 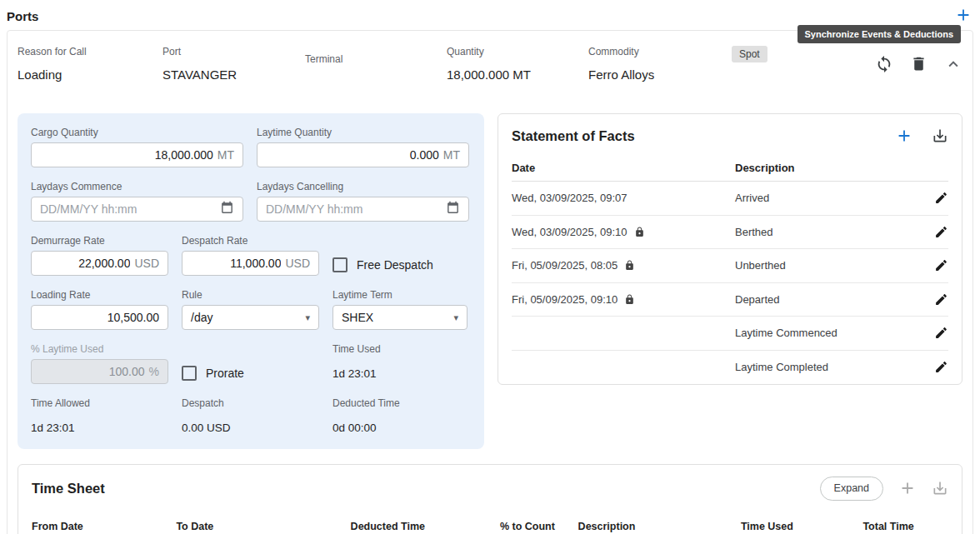 I want to click on commodity-value: Ferro Alloys, so click(x=660, y=75).